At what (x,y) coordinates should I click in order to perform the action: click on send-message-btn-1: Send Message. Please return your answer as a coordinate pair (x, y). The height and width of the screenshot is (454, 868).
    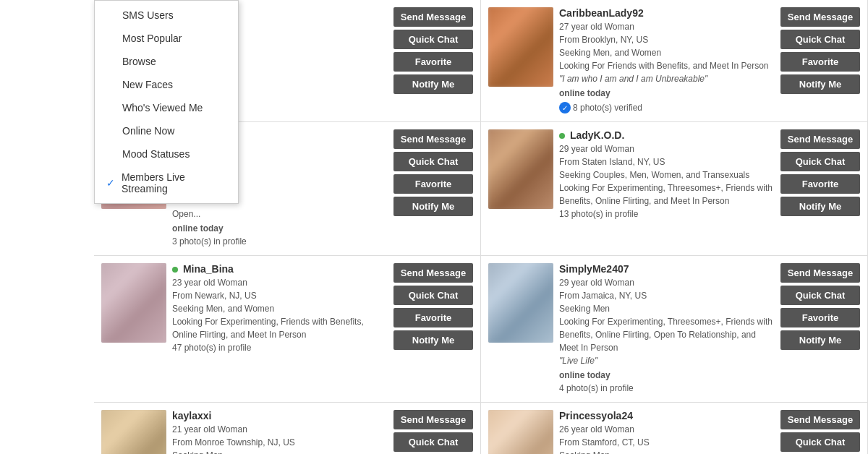
    Looking at the image, I should click on (433, 17).